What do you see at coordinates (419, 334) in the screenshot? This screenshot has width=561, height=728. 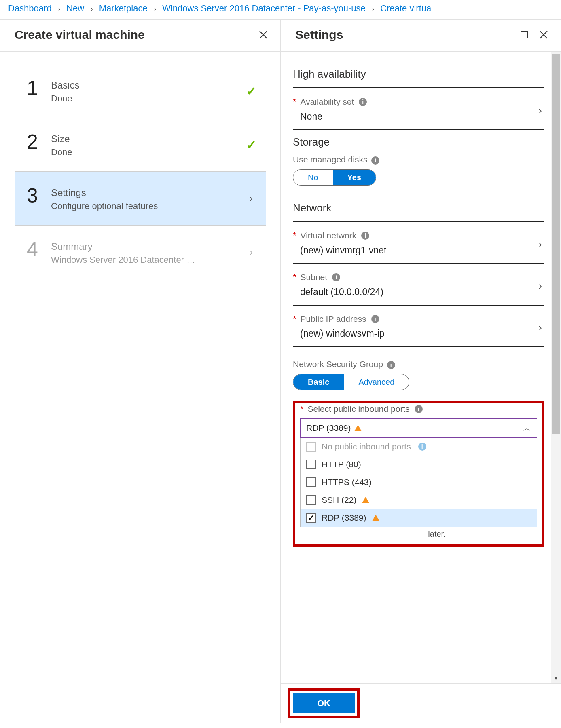 I see `field-value: (new) windowsvm-ip` at bounding box center [419, 334].